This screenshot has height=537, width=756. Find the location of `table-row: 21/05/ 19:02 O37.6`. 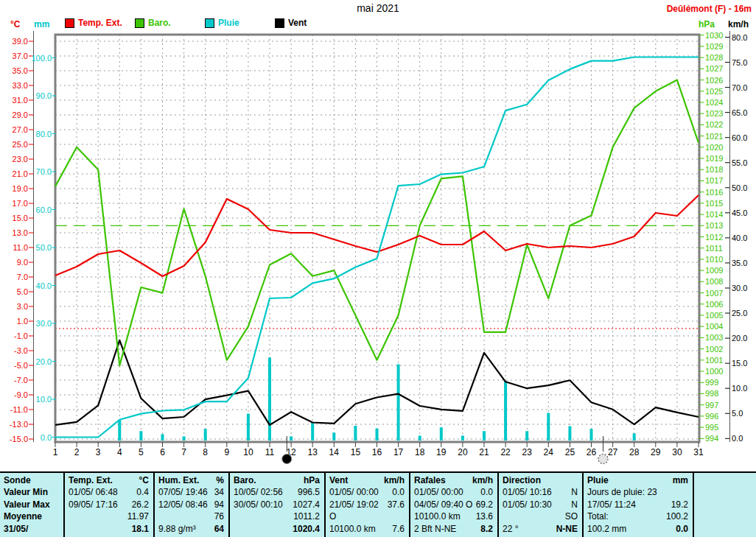

table-row: 21/05/ 19:02 O37.6 is located at coordinates (367, 511).